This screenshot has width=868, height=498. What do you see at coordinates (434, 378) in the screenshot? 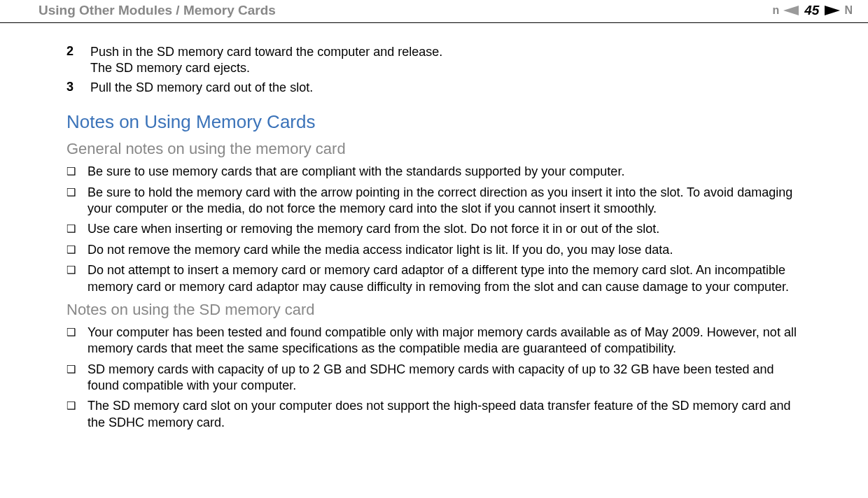
I see `list-item: ❑ SD memory cards with capacity of up to…` at bounding box center [434, 378].